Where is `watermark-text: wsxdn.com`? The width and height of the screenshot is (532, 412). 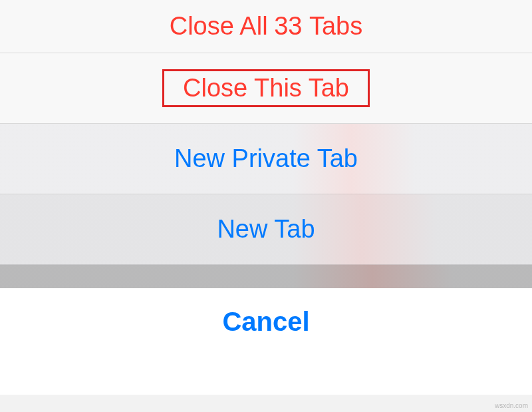
watermark-text: wsxdn.com is located at coordinates (511, 406).